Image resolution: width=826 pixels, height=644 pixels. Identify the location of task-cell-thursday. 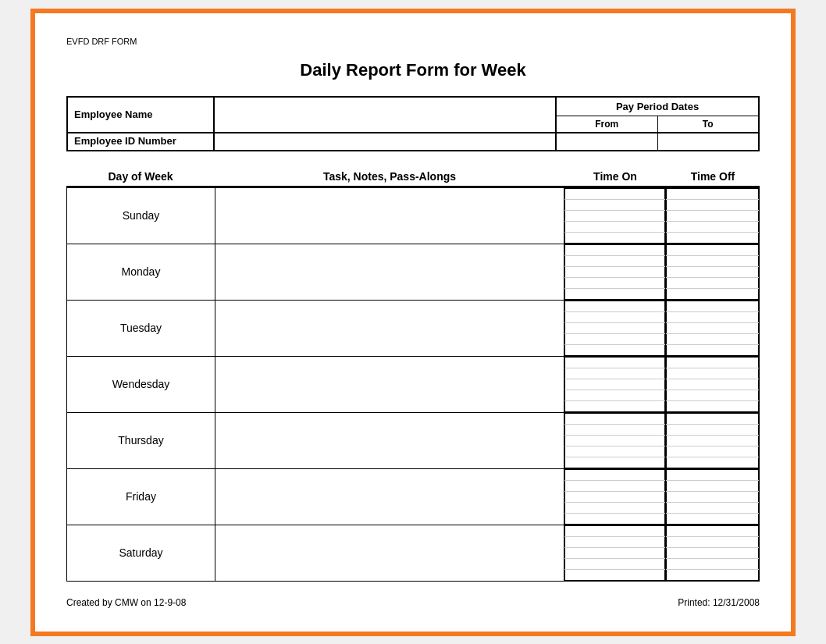
(390, 440).